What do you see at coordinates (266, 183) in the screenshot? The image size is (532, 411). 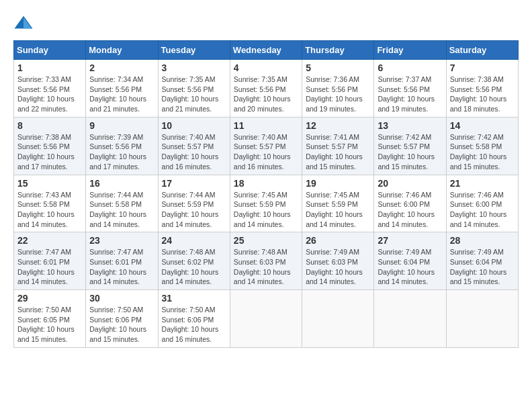 I see `day-number: 18` at bounding box center [266, 183].